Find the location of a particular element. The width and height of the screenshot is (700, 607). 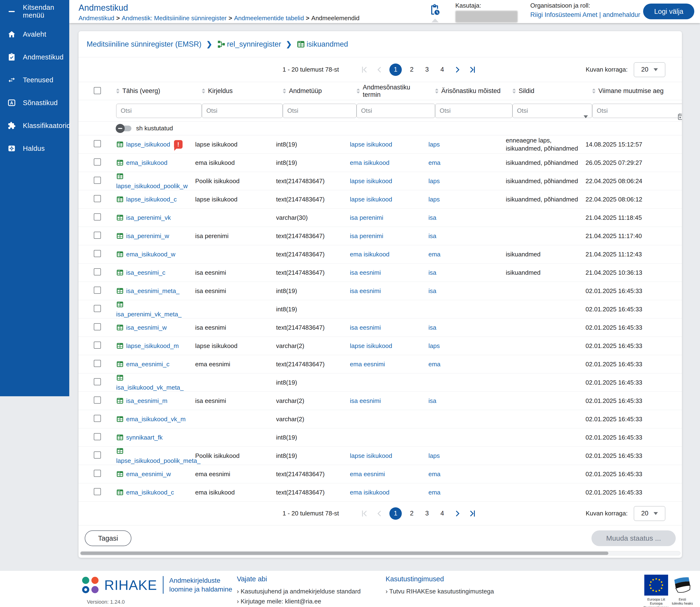

sidebar-item-administration: Haldus is located at coordinates (35, 148).